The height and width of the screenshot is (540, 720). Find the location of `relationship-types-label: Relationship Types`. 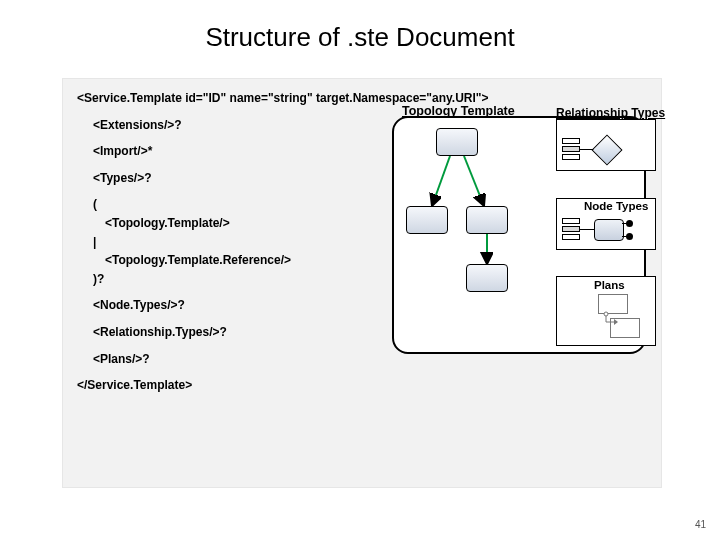

relationship-types-label: Relationship Types is located at coordinates (610, 113).